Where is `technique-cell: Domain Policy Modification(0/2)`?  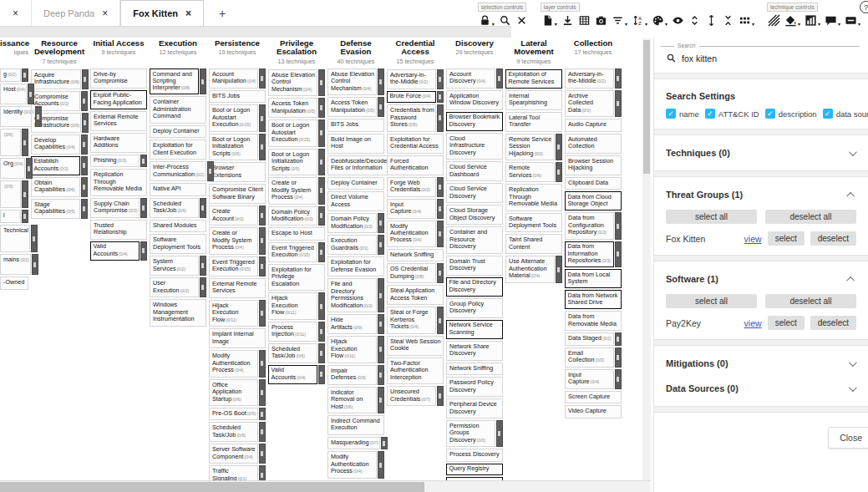
technique-cell: Domain Policy Modification(0/2) is located at coordinates (297, 216).